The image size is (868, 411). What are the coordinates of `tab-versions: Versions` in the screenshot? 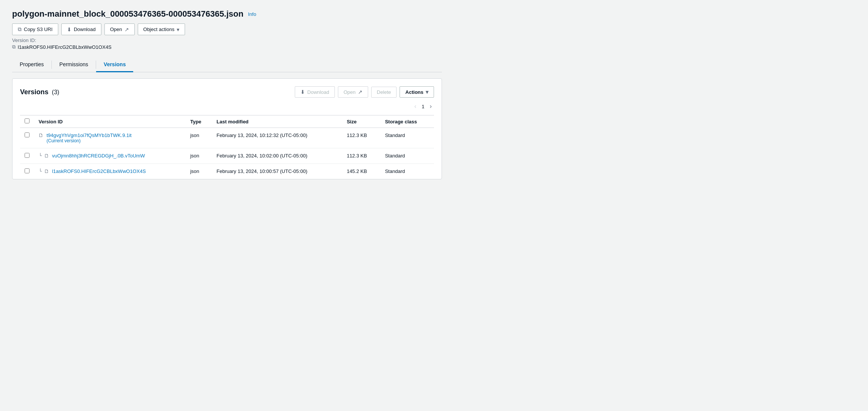 It's located at (115, 65).